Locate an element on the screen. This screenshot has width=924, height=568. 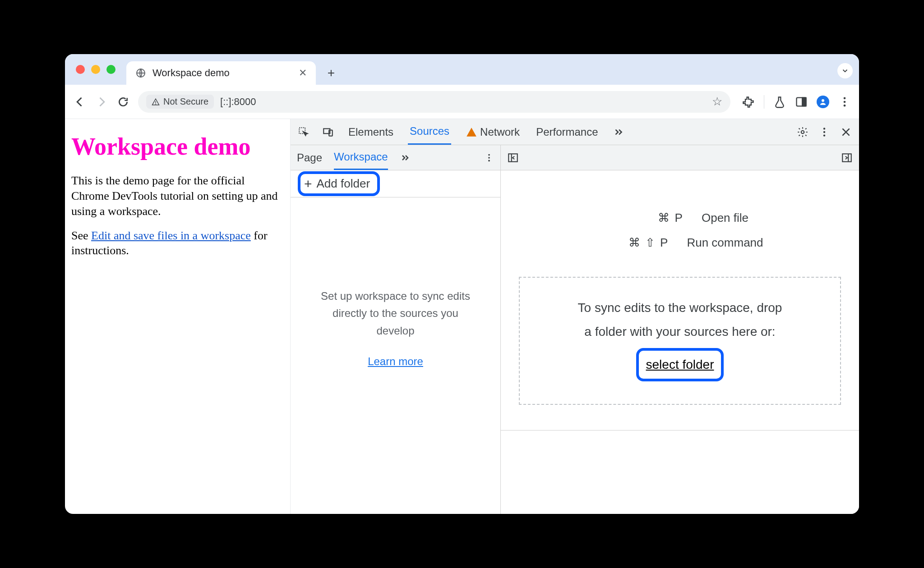
navigator-tab-workspace: Workspace is located at coordinates (361, 158).